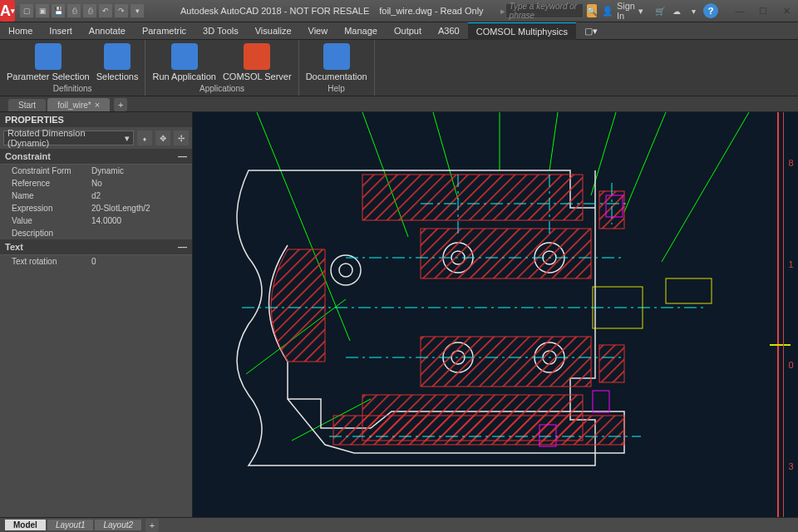 Image resolution: width=798 pixels, height=532 pixels. Describe the element at coordinates (46, 183) in the screenshot. I see `props-label: Reference` at that location.